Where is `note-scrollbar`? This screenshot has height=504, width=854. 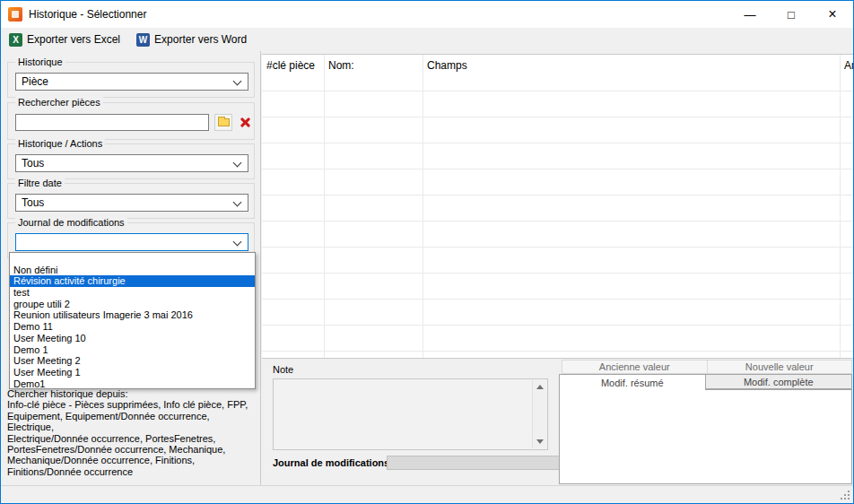 note-scrollbar is located at coordinates (539, 414).